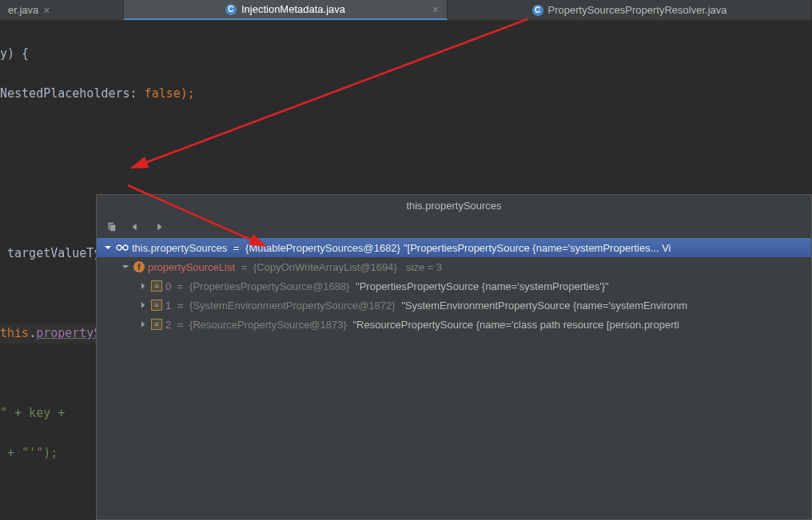  Describe the element at coordinates (454, 248) in the screenshot. I see `tree-node-root: this.propertySources = {MutablePropertyS…` at that location.